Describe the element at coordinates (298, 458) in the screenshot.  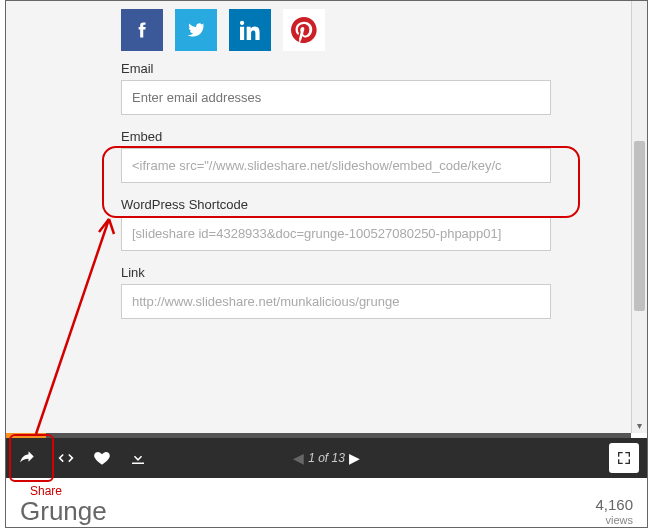
I see `prev-slide-button: ◀` at that location.